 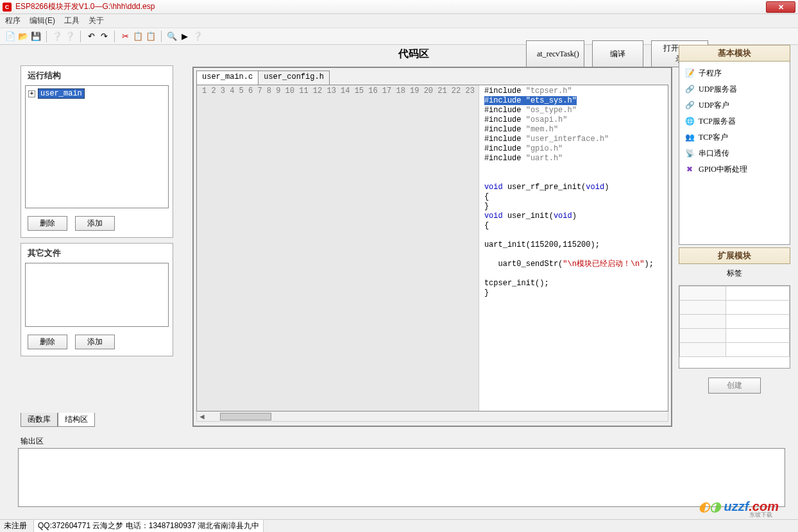 I want to click on app-icon: C, so click(x=7, y=7).